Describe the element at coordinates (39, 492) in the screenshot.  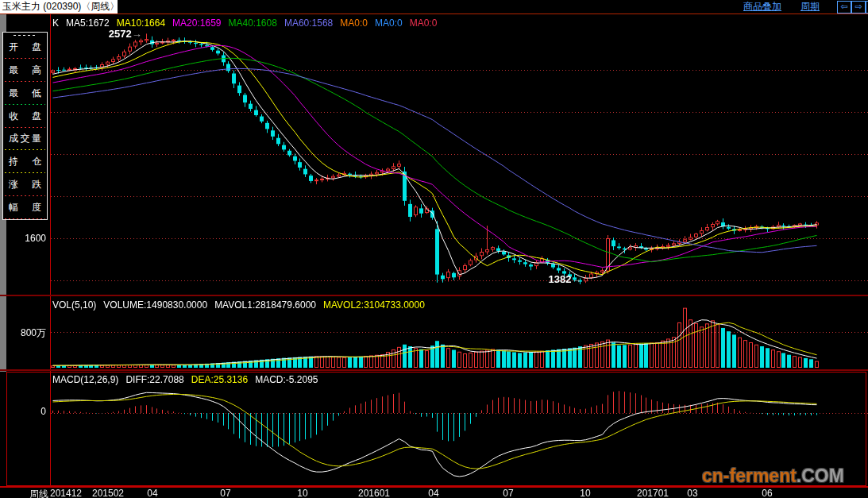
I see `period-label: 周线` at that location.